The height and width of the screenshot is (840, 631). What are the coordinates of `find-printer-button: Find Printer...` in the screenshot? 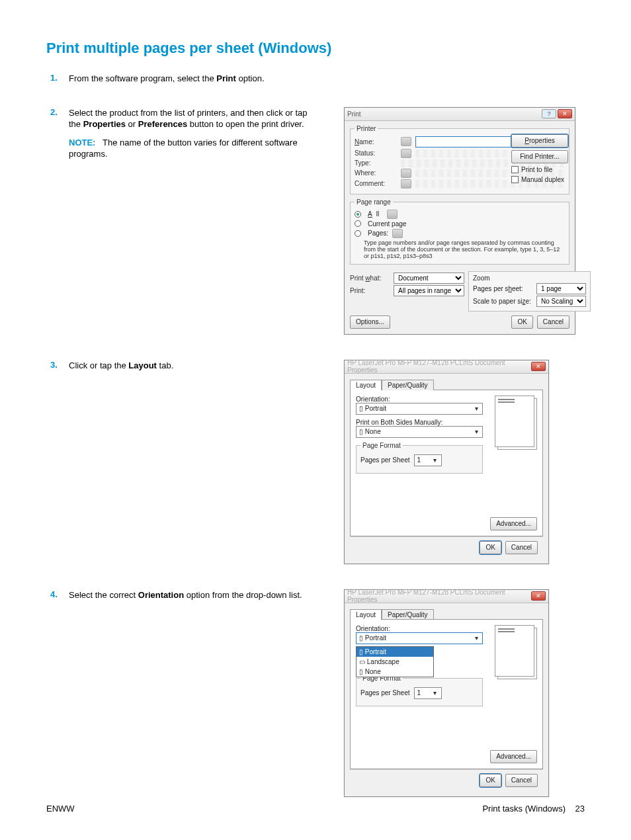 It's located at (540, 157).